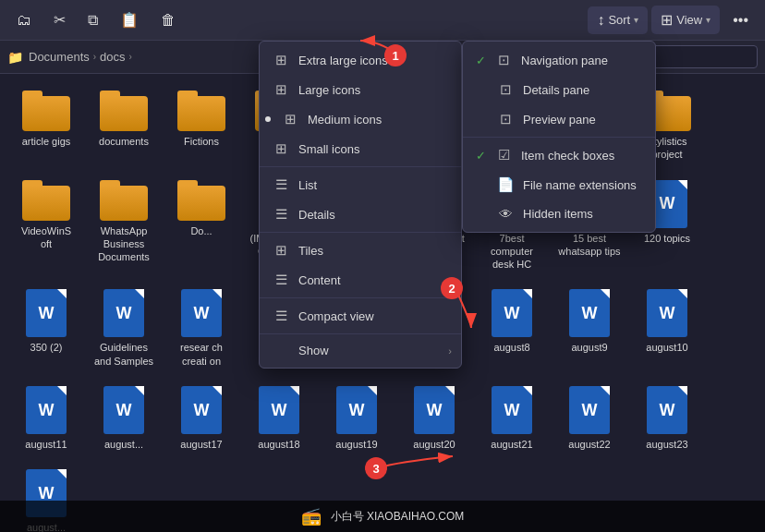 This screenshot has height=532, width=765. What do you see at coordinates (201, 231) in the screenshot?
I see `file-label-folder-doc: Do...` at bounding box center [201, 231].